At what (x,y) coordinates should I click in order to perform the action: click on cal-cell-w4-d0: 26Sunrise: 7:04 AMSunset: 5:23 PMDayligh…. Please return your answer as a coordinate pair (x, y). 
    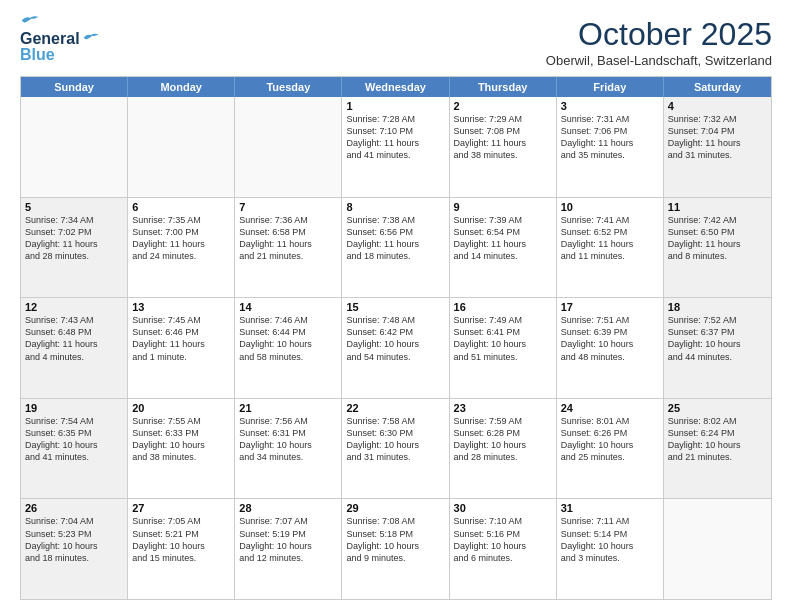
    Looking at the image, I should click on (74, 549).